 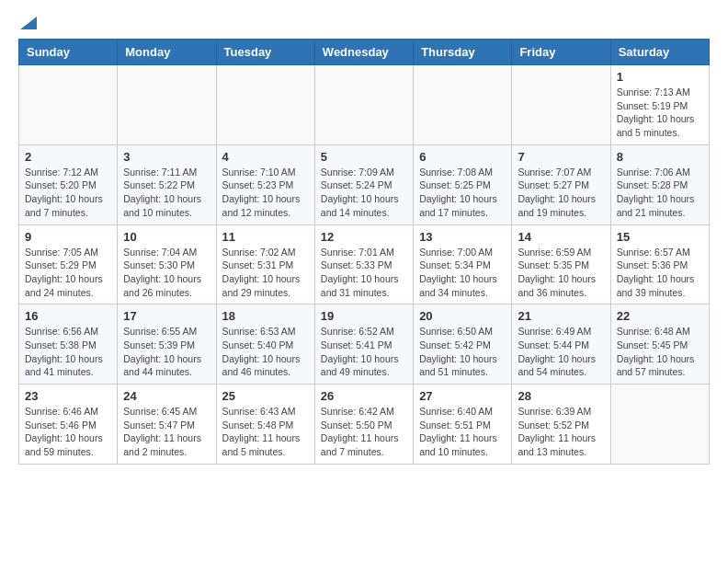 What do you see at coordinates (364, 52) in the screenshot?
I see `calendar-header-wednesday: Wednesday` at bounding box center [364, 52].